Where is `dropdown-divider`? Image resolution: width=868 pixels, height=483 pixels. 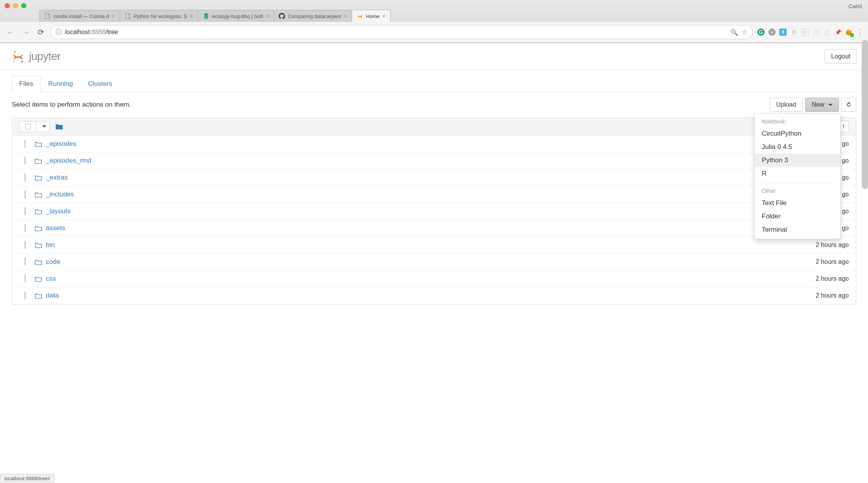
dropdown-divider is located at coordinates (797, 183).